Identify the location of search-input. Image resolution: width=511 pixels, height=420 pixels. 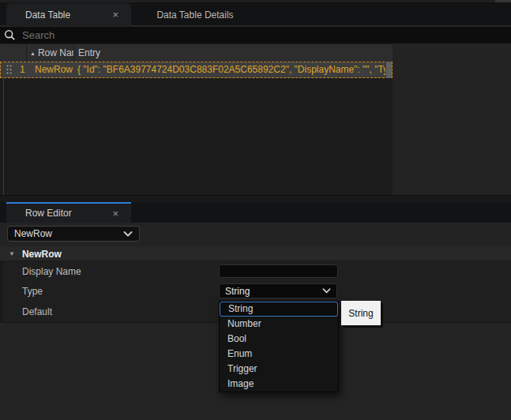
(267, 35).